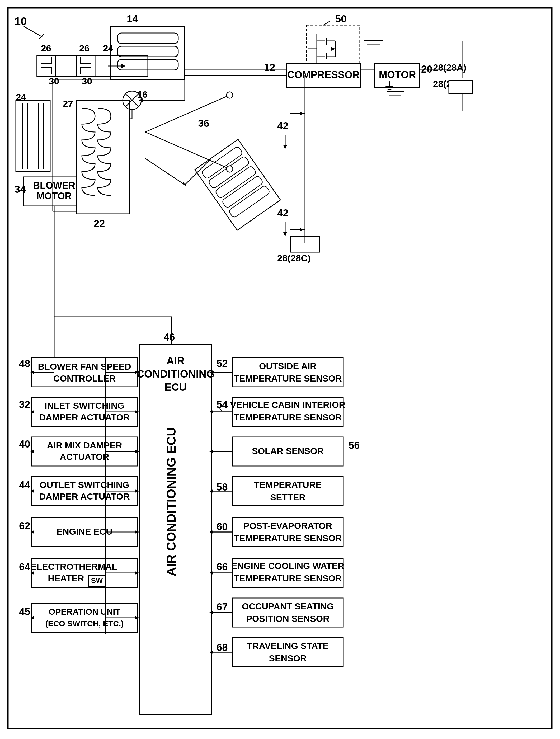 This screenshot has width=560, height=739. I want to click on svg-text: OPERATION UNIT, so click(84, 612).